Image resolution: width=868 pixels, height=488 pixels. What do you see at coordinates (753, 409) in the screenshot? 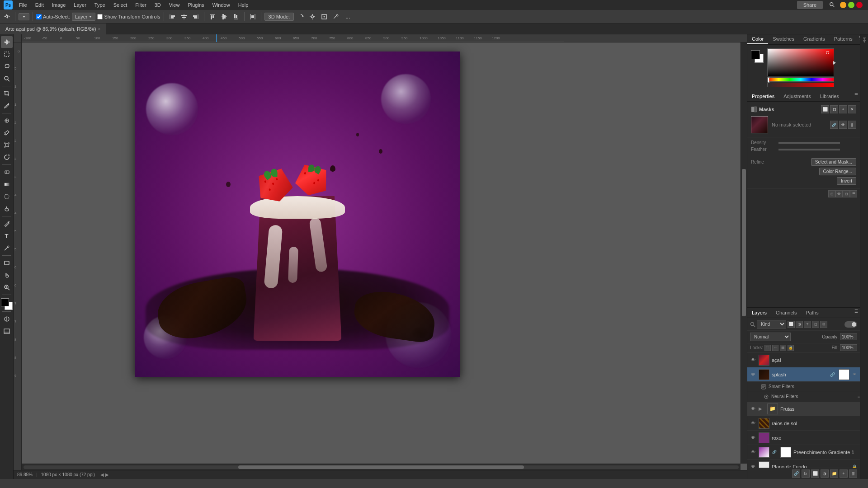
I see `layer-frutas-visibility: 👁` at bounding box center [753, 409].